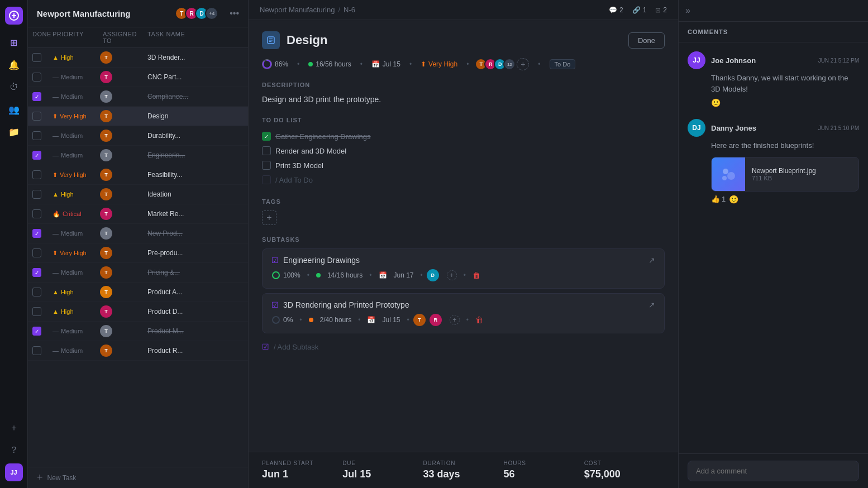 The image size is (868, 488). What do you see at coordinates (62, 478) in the screenshot?
I see `add-task-label: New Task` at bounding box center [62, 478].